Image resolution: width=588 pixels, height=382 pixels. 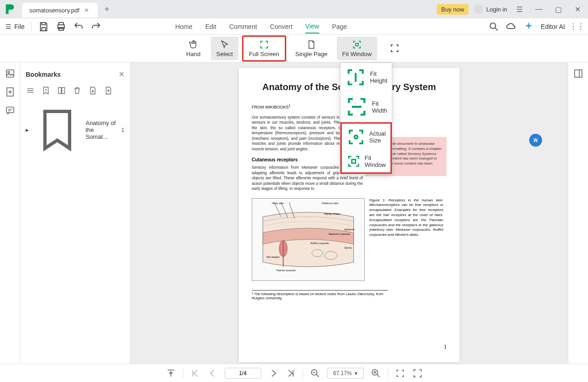 I want to click on more-icon: ⋮⋮, so click(x=577, y=27).